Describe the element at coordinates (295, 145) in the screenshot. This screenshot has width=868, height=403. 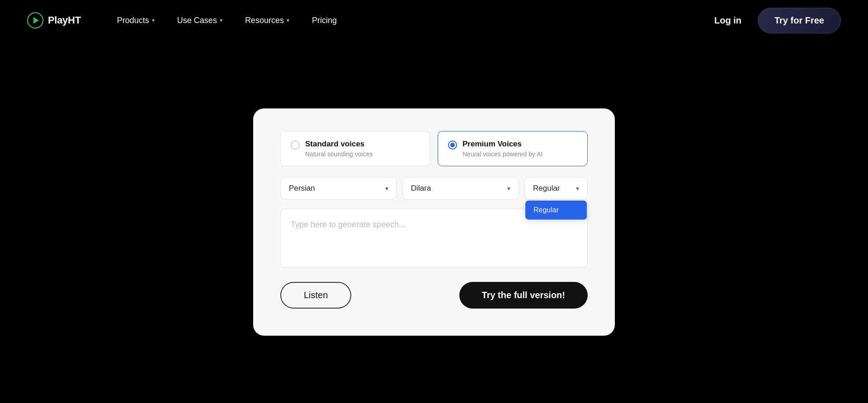
I see `standard-radio` at that location.